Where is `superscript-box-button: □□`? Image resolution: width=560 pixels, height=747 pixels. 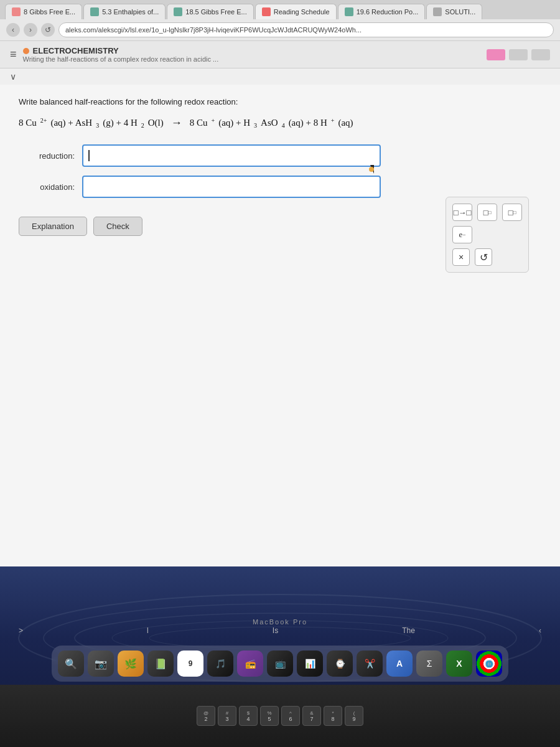
superscript-box-button: □□ is located at coordinates (512, 212).